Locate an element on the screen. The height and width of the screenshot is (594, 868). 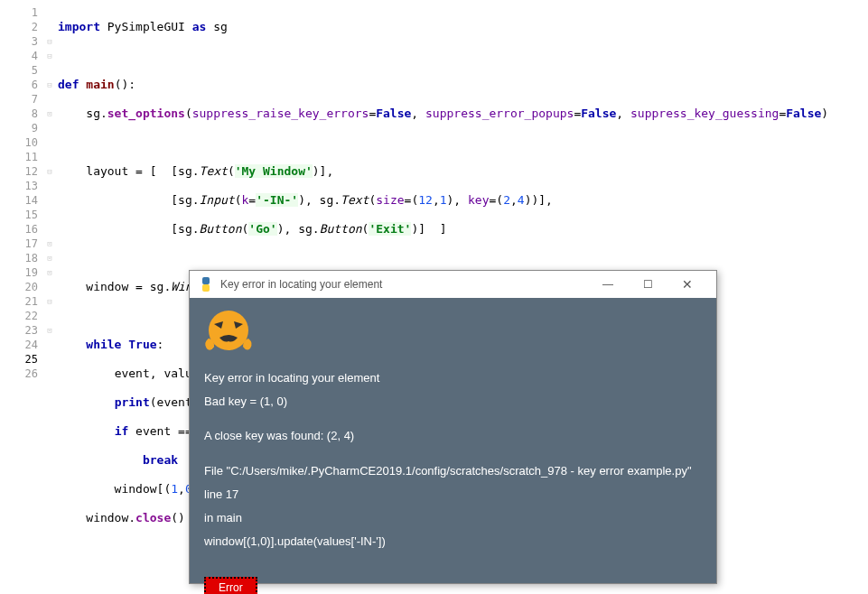
error-button: Error is located at coordinates (231, 585).